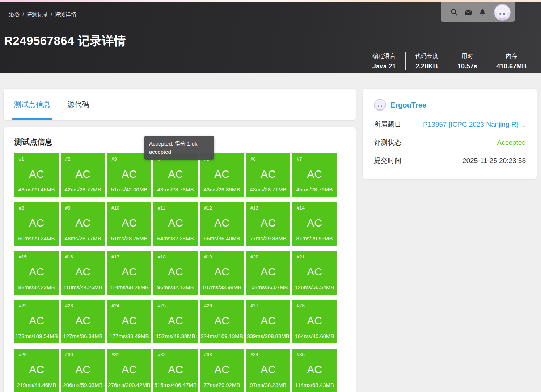 The width and height of the screenshot is (541, 392). I want to click on submitter-avatar, so click(380, 105).